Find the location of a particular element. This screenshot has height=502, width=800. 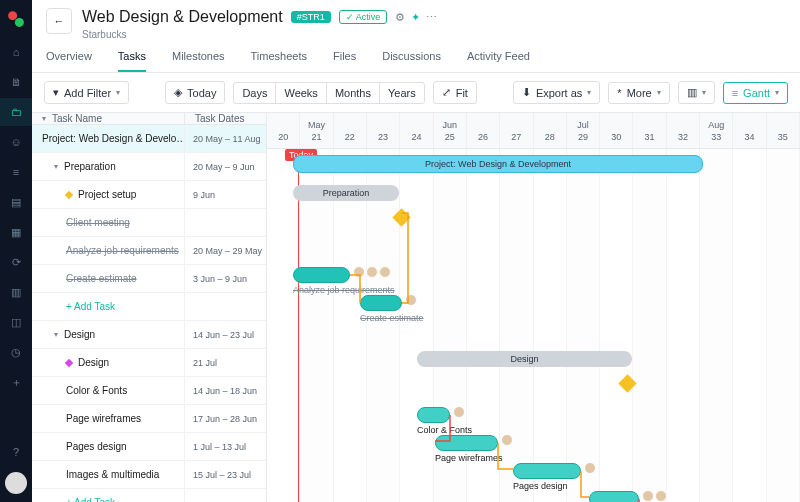

weeks-button: Weeks is located at coordinates (300, 93).